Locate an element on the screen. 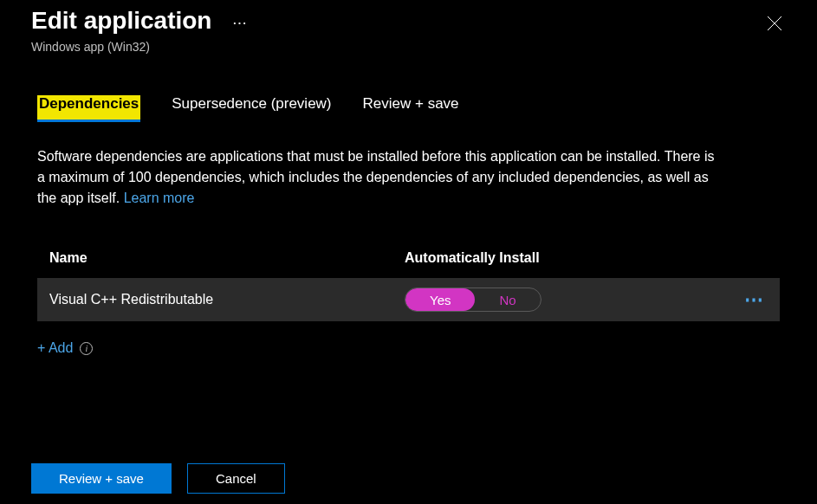  table-header: Name Automatically Install is located at coordinates (409, 264).